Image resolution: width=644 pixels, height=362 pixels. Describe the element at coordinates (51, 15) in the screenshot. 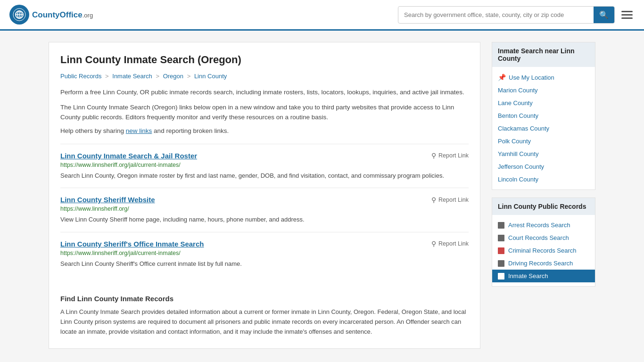

I see `logo-area: CountyOffice.org` at that location.